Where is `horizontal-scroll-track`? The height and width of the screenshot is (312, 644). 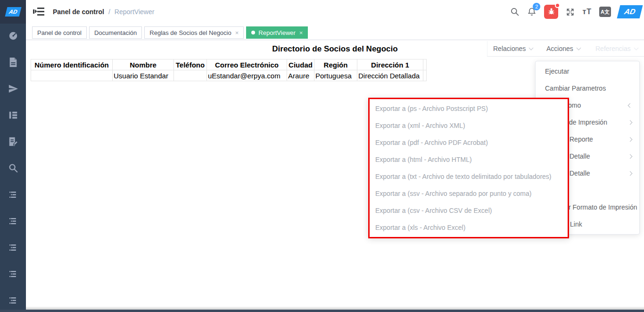
horizontal-scroll-track is located at coordinates (335, 308).